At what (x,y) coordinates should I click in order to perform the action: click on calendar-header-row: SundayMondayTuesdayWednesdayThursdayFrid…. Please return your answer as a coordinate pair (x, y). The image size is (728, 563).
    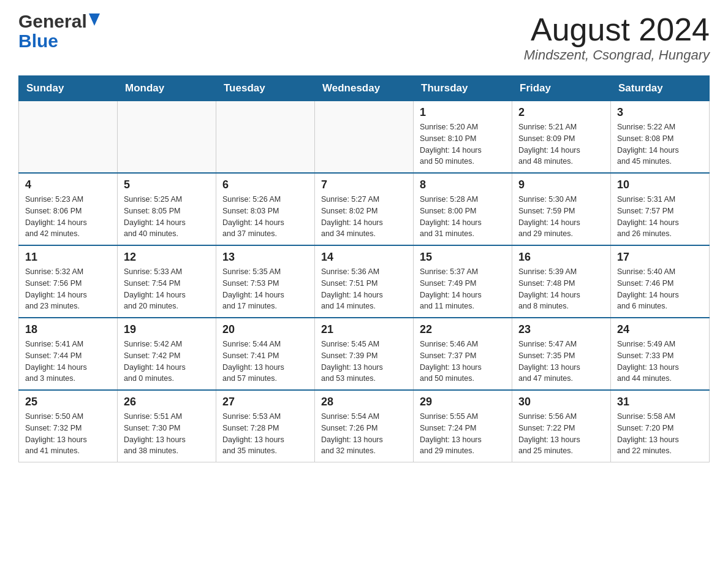
    Looking at the image, I should click on (364, 88).